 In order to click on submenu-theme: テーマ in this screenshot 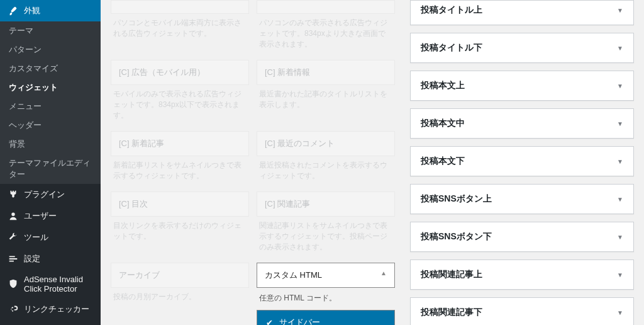, I will do `click(50, 31)`.